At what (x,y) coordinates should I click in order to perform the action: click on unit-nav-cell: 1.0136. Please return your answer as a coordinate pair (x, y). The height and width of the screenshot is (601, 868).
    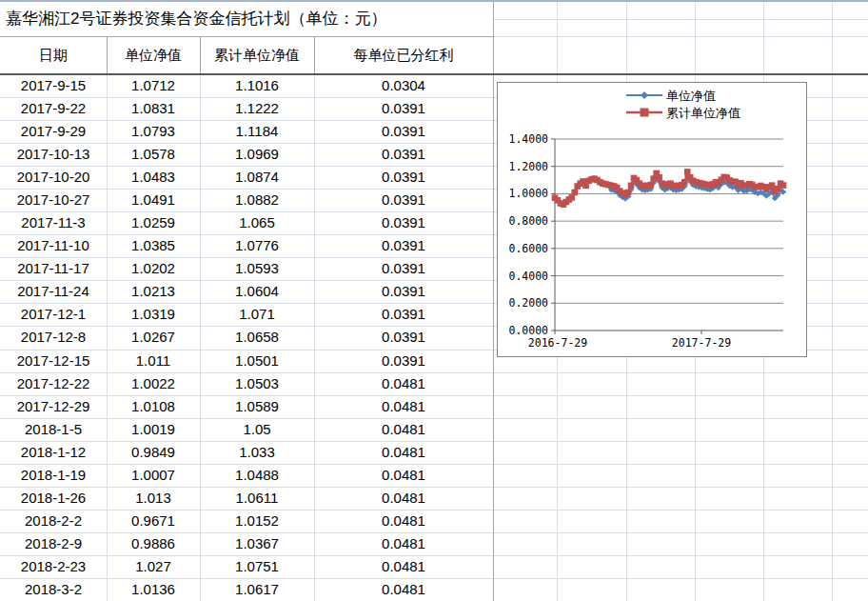
    Looking at the image, I should click on (153, 590).